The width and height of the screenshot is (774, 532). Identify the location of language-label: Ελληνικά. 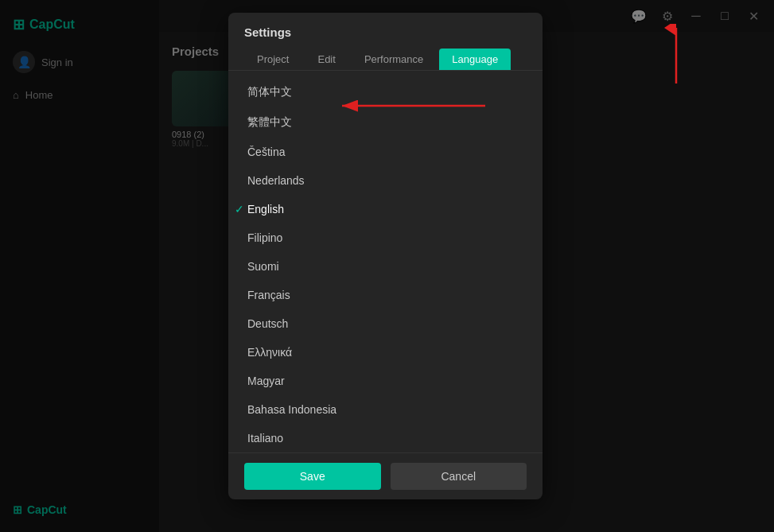
(270, 352).